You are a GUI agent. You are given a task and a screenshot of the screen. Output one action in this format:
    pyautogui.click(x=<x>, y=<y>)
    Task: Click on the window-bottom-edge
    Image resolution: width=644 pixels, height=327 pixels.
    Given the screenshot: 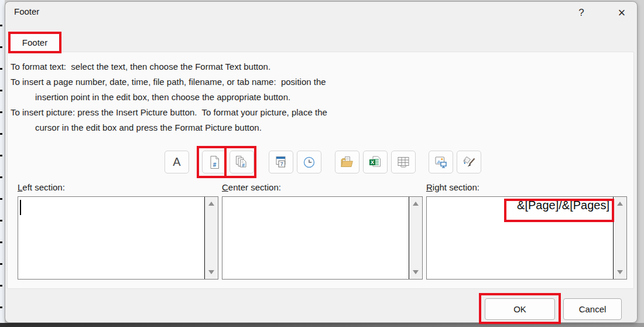 What is the action you would take?
    pyautogui.click(x=322, y=325)
    